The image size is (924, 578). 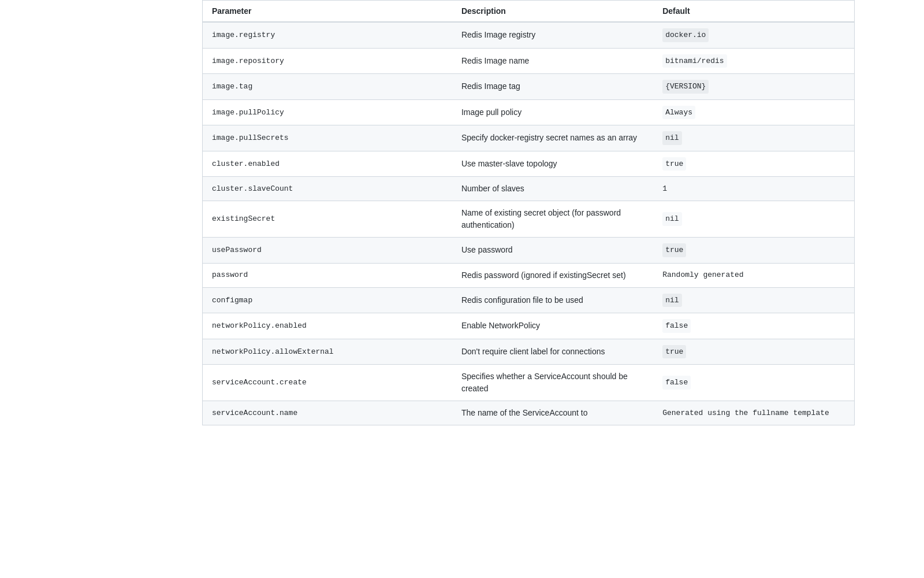 I want to click on header-default: Default, so click(x=754, y=12).